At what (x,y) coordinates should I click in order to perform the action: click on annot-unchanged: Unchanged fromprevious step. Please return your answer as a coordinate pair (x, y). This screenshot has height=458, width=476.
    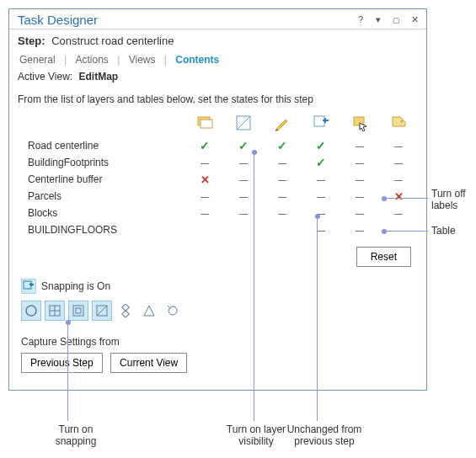
    Looking at the image, I should click on (324, 436).